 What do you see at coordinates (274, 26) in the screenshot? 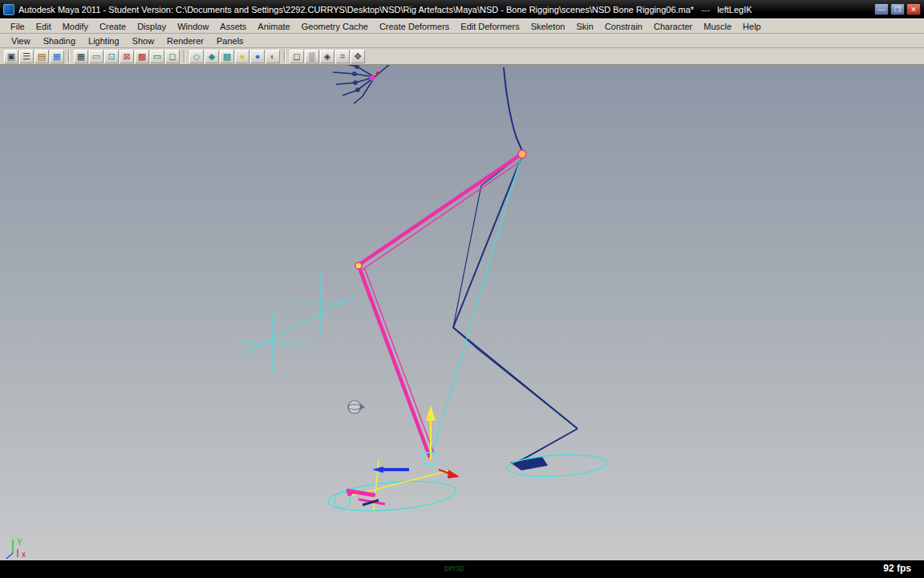
I see `menu-item-animate: Animate` at bounding box center [274, 26].